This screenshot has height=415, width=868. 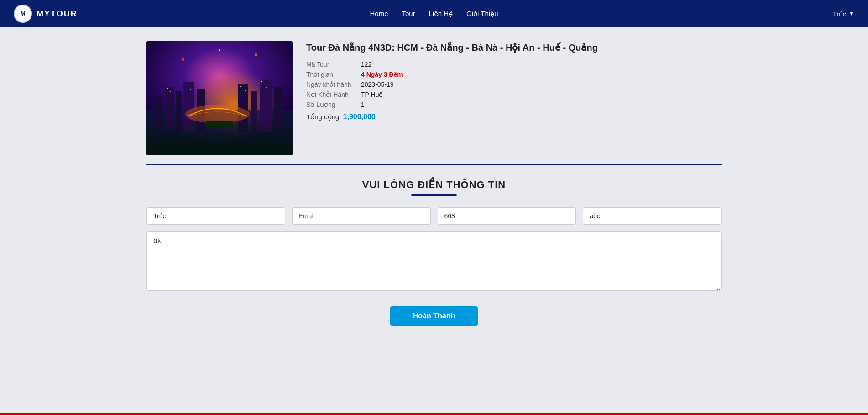 What do you see at coordinates (434, 185) in the screenshot?
I see `form-title: VUI LÒNG ĐIỀN THÔNG TIN` at bounding box center [434, 185].